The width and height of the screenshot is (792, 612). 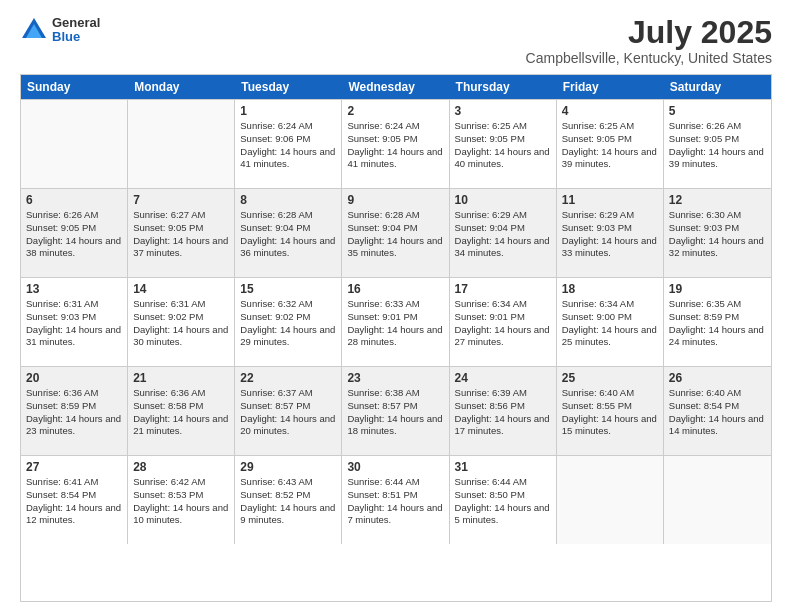 What do you see at coordinates (74, 289) in the screenshot?
I see `day-number: 13` at bounding box center [74, 289].